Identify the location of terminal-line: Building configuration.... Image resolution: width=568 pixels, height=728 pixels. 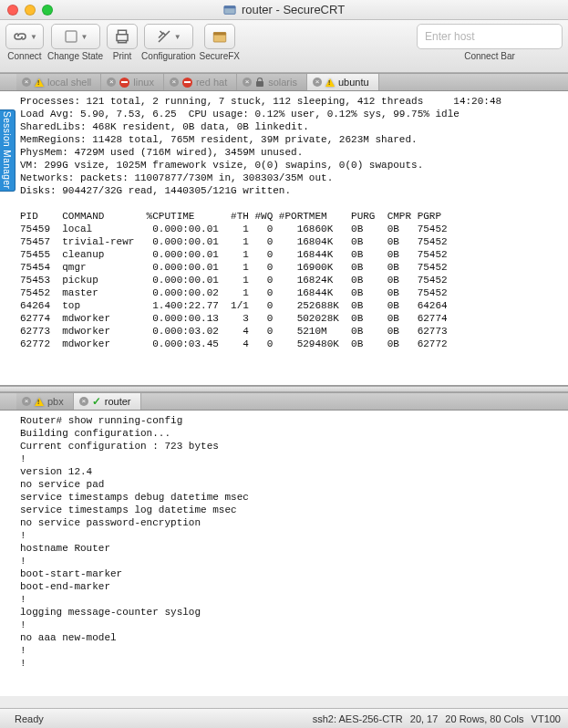
(292, 433).